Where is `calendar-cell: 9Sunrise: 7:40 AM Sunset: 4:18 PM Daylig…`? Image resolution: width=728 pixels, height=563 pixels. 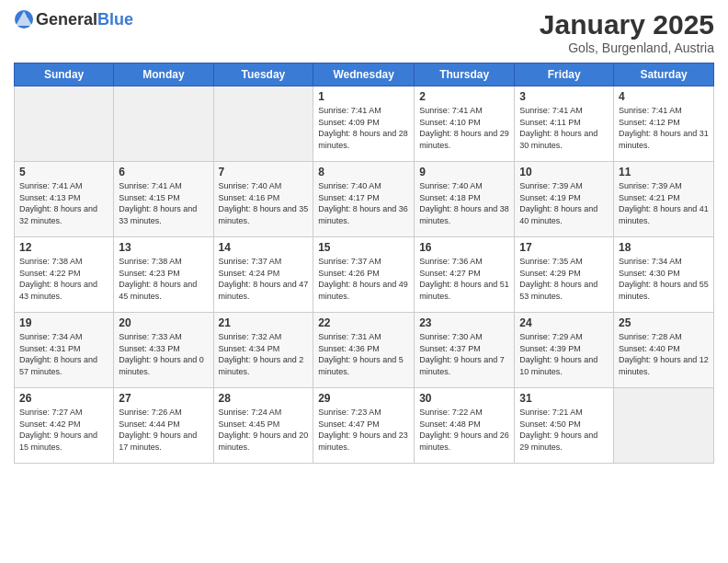 calendar-cell: 9Sunrise: 7:40 AM Sunset: 4:18 PM Daylig… is located at coordinates (465, 200).